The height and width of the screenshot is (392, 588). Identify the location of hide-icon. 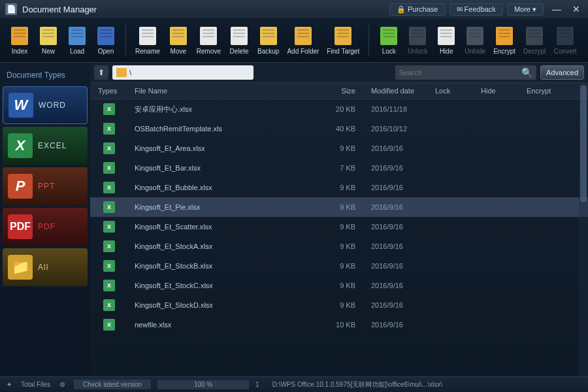
(446, 36).